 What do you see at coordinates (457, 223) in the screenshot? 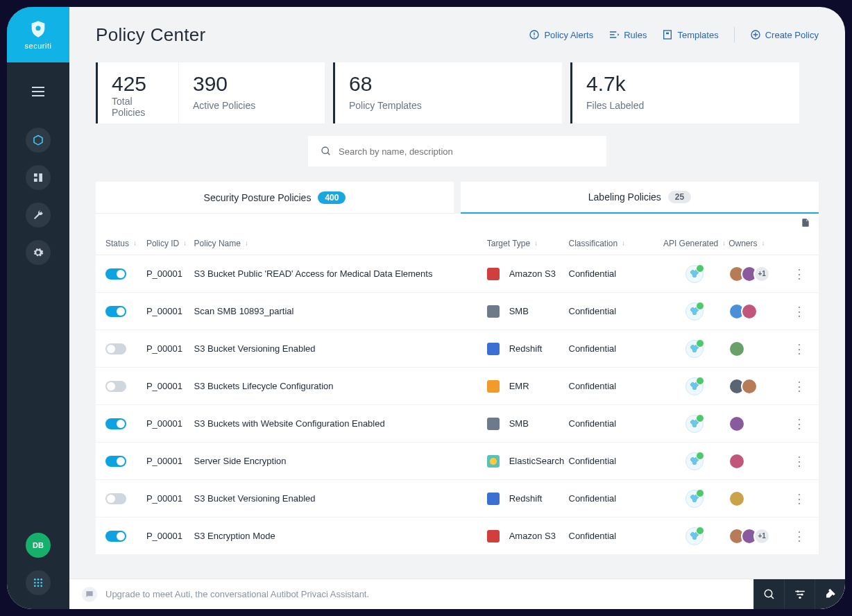
I see `table-toolbar` at bounding box center [457, 223].